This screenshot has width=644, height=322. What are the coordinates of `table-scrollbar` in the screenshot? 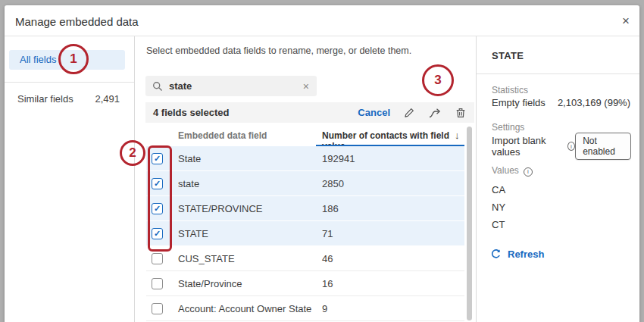 It's located at (470, 224).